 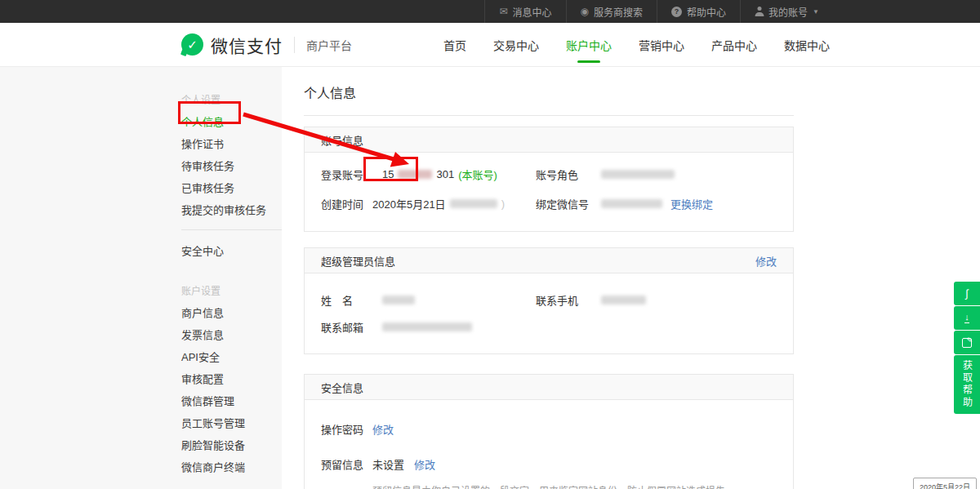 I want to click on created-time-label: 创建时间, so click(x=346, y=204).